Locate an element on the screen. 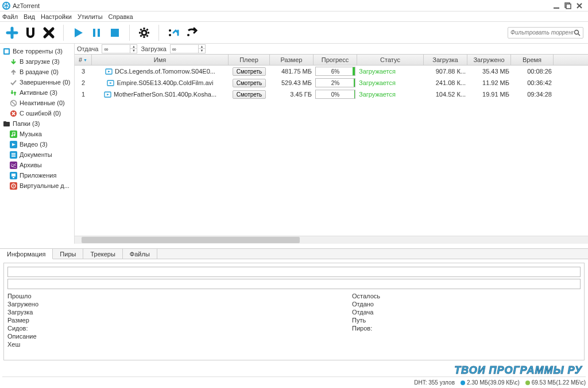 The image size is (588, 388). add-magnet-button is located at coordinates (30, 33).